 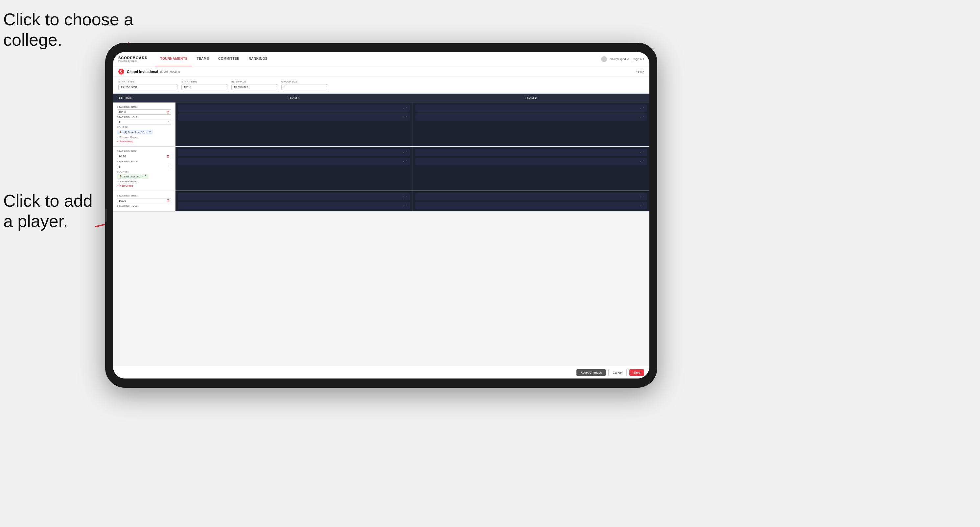 What do you see at coordinates (144, 137) in the screenshot?
I see `remove-group-btn-1: ○ Remove Group` at bounding box center [144, 137].